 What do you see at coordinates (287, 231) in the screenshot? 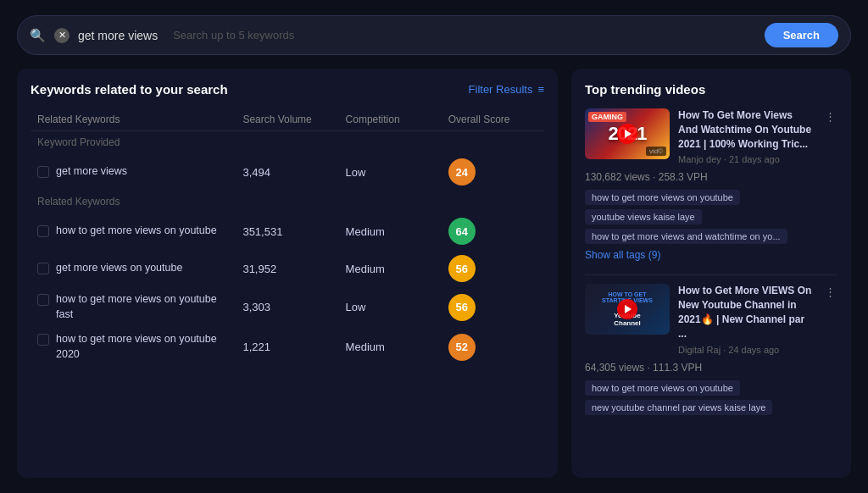
I see `table-row: how to get more views on youtube 351,531…` at bounding box center [287, 231].